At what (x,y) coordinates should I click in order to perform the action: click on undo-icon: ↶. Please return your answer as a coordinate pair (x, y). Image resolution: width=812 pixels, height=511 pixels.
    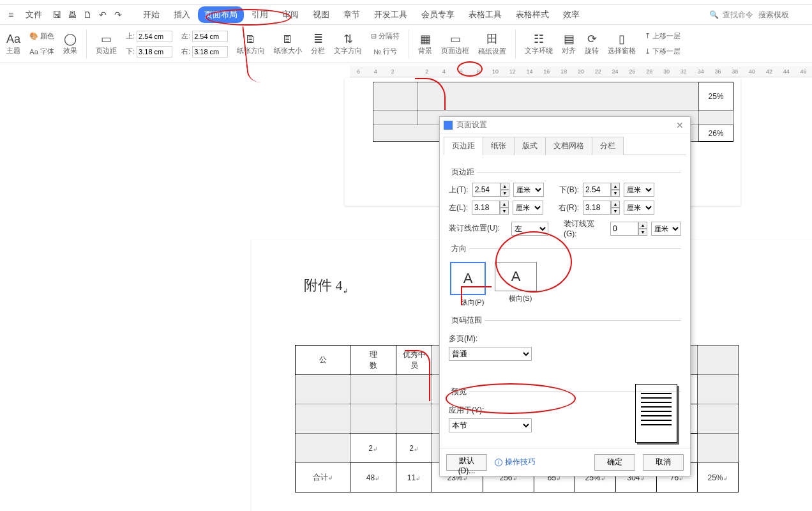
    Looking at the image, I should click on (103, 15).